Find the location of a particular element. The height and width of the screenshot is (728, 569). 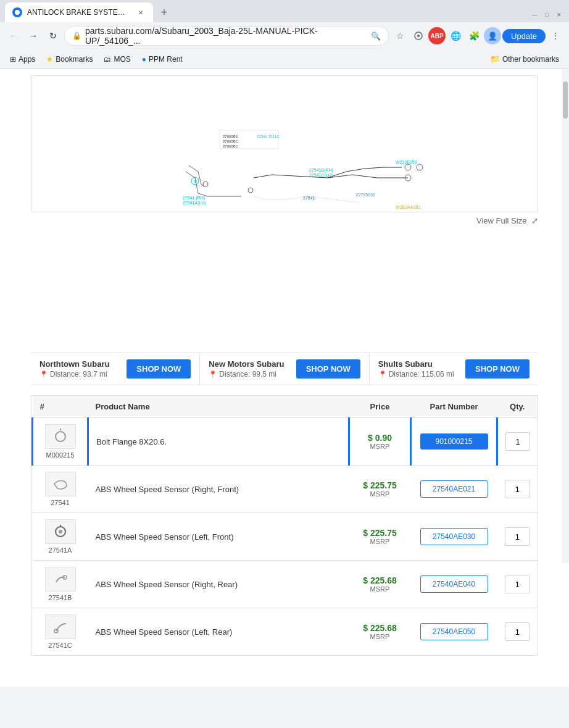

part-name-cell: ABS Wheel Speed Sensor (Left, Rear) is located at coordinates (218, 632).